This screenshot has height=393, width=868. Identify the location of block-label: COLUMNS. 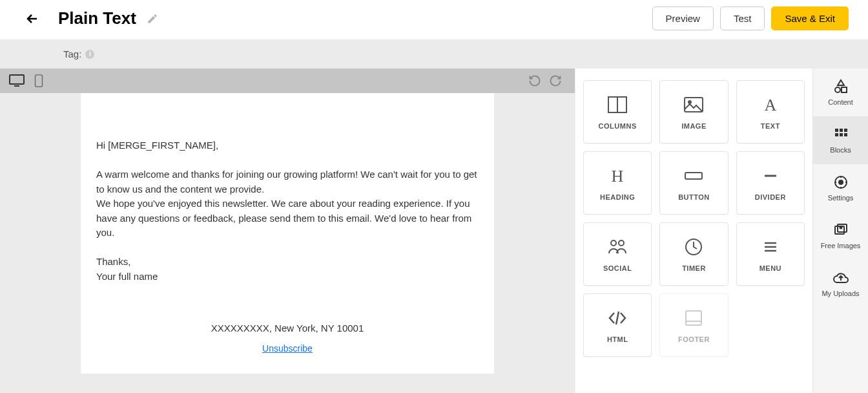
(617, 126).